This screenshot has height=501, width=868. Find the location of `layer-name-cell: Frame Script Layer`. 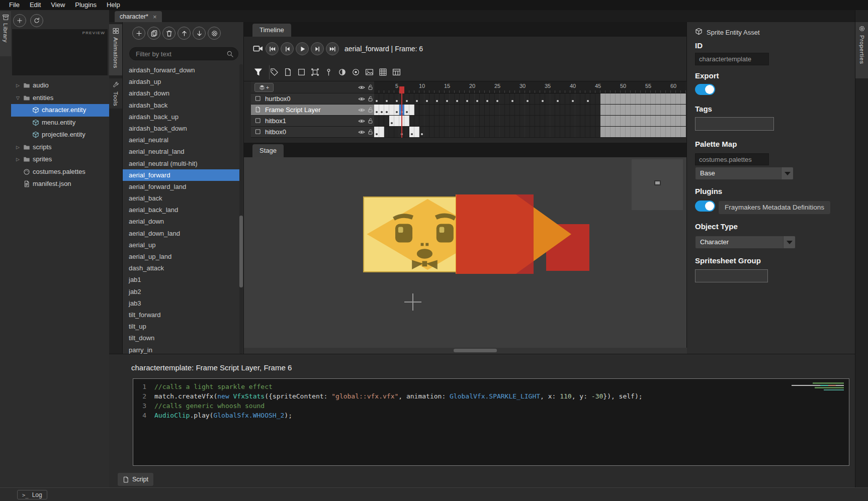

layer-name-cell: Frame Script Layer is located at coordinates (313, 110).